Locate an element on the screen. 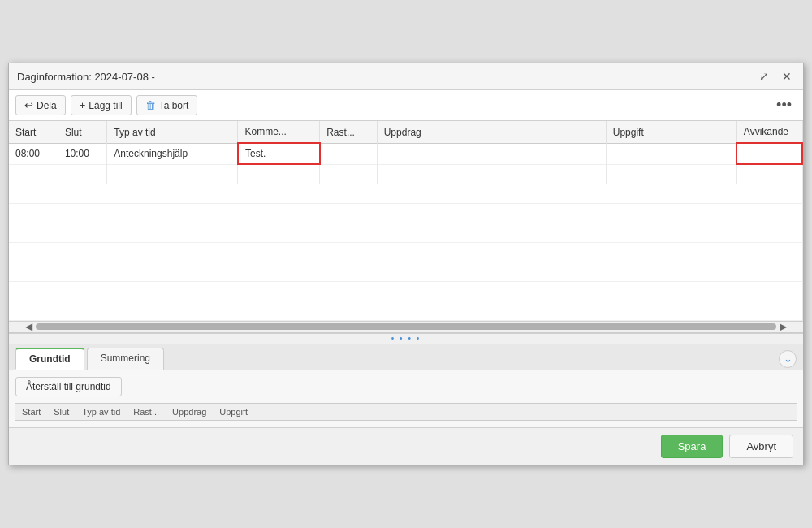  scroll-dots: • • • • is located at coordinates (406, 338).